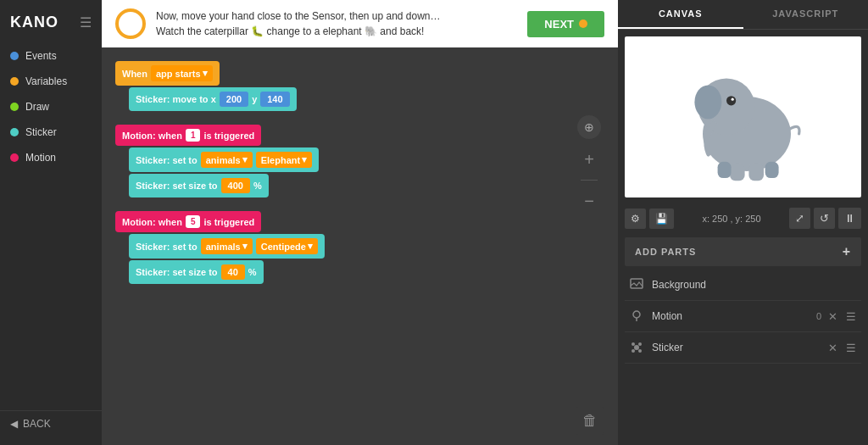 The width and height of the screenshot is (868, 445). Describe the element at coordinates (51, 107) in the screenshot. I see `sidebar-item-draw: Draw` at that location.